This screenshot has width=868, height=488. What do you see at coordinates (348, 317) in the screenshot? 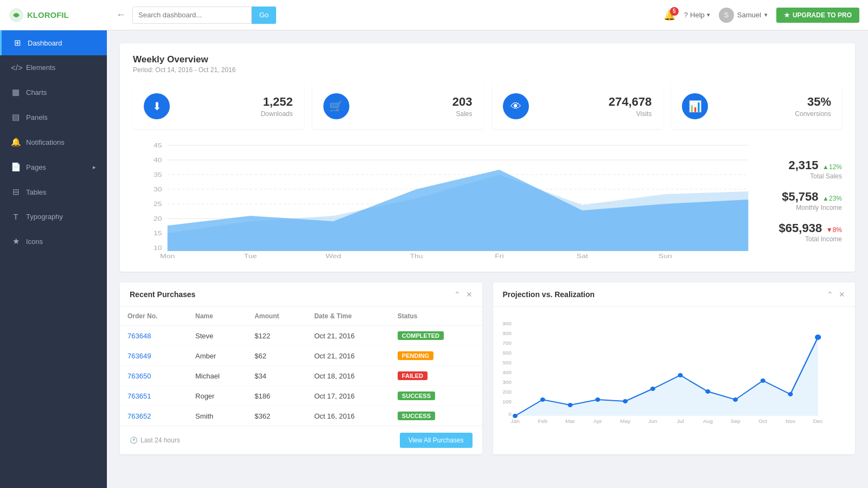
I see `col-date: Date & Time` at bounding box center [348, 317].